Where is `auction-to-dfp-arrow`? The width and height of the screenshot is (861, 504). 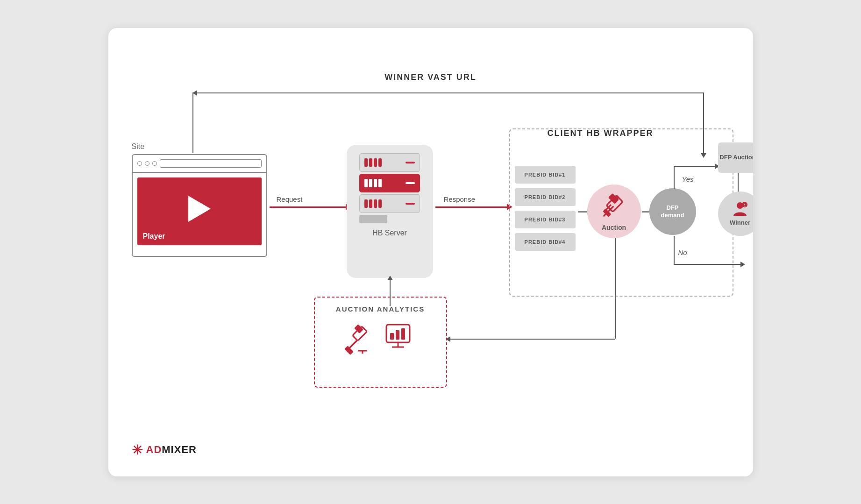
auction-to-dfp-arrow is located at coordinates (646, 212).